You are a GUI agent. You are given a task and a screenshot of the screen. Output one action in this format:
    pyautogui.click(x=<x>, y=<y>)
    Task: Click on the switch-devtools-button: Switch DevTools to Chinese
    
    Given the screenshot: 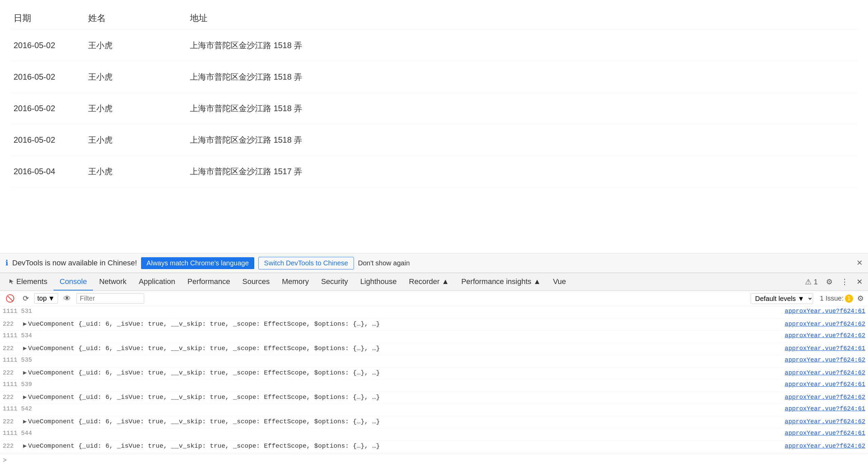 What is the action you would take?
    pyautogui.click(x=306, y=263)
    